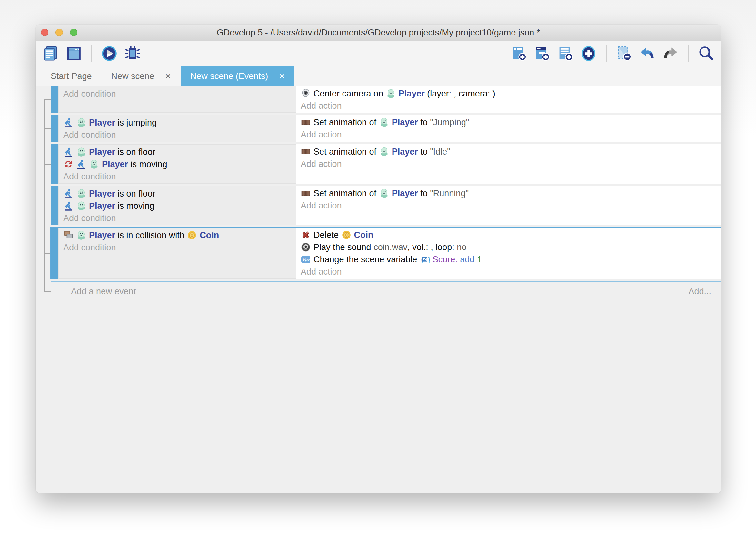 The height and width of the screenshot is (537, 756). I want to click on tab-start-page: Start Page, so click(71, 76).